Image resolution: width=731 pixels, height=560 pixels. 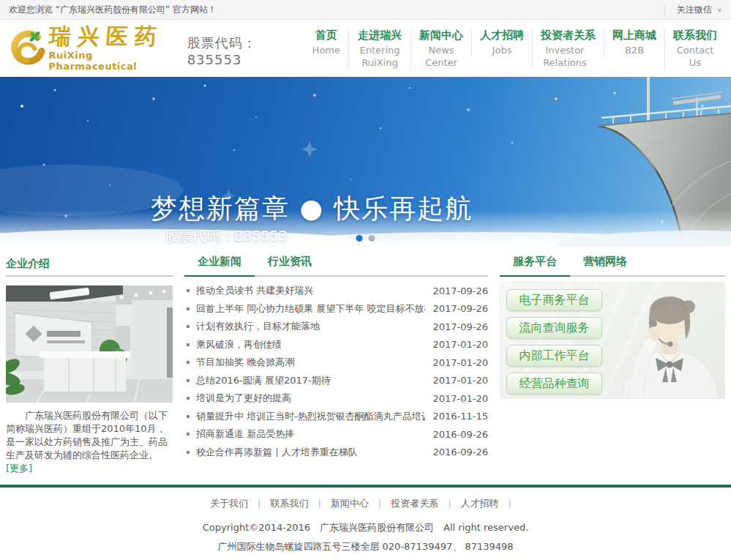 I want to click on nav-label-cn: 人才招聘, so click(x=502, y=35).